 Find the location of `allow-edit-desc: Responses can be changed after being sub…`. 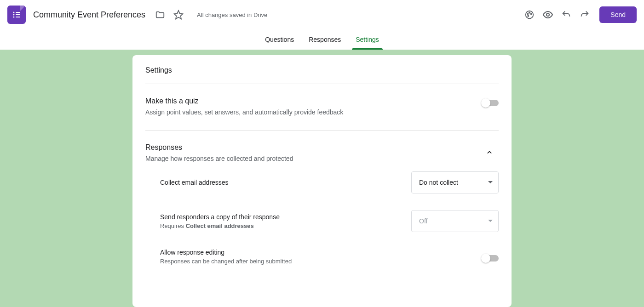

allow-edit-desc: Responses can be changed after being sub… is located at coordinates (321, 261).